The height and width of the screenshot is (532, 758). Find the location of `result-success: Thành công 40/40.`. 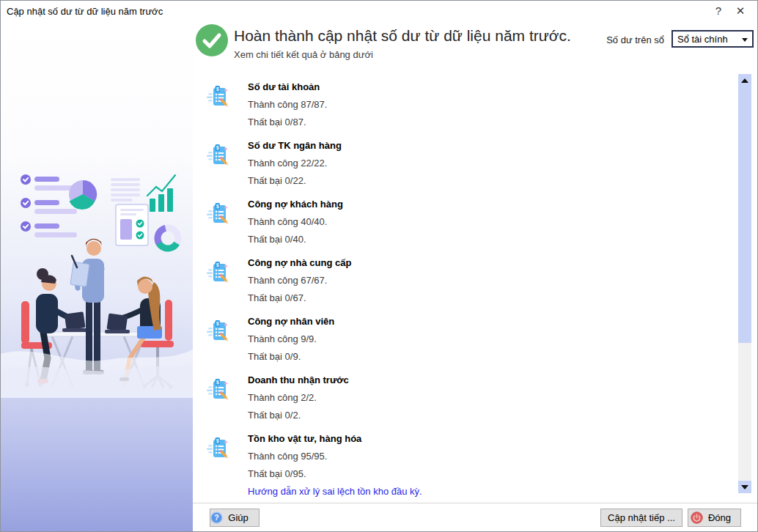

result-success: Thành công 40/40. is located at coordinates (295, 222).